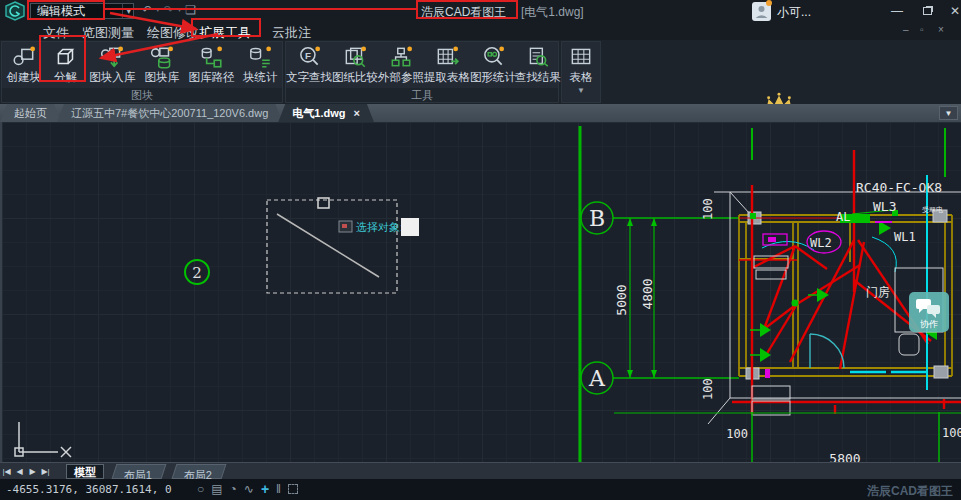 The image size is (961, 500). I want to click on find-results-button: 查找结果, so click(538, 66).